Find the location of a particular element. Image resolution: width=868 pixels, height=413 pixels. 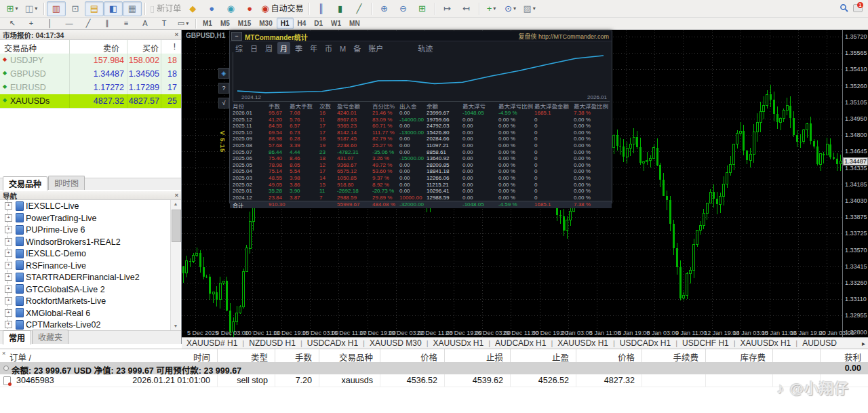

market-watch-row: ◆GBPUSD1.344871.3450518 is located at coordinates (91, 75).